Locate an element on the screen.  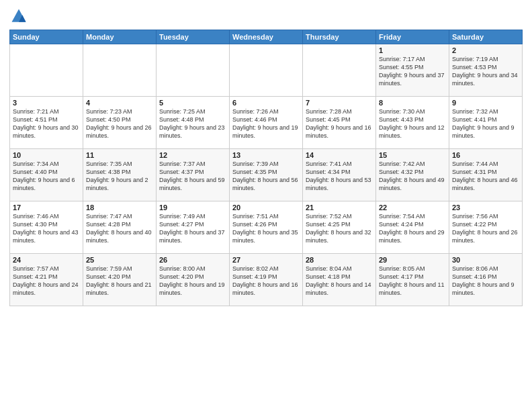
calendar-cell: 29Sunrise: 8:05 AM Sunset: 4:17 PM Dayli… is located at coordinates (412, 280).